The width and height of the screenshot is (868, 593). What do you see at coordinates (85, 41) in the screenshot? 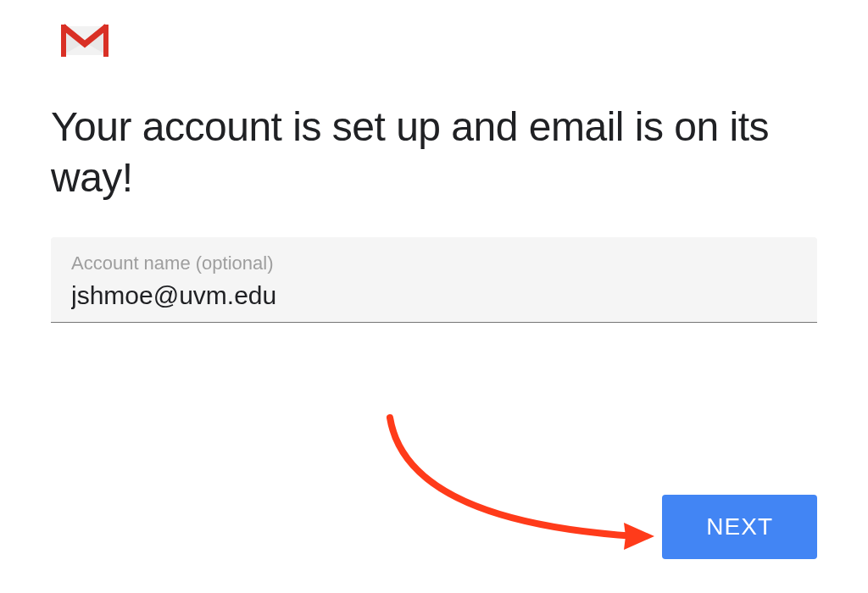
I see `gmail-icon` at bounding box center [85, 41].